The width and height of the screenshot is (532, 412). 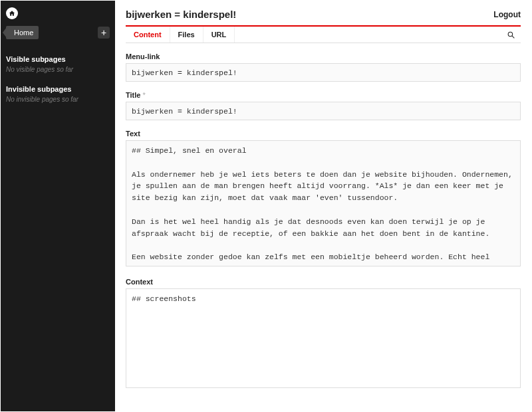 I want to click on title-input, so click(x=323, y=111).